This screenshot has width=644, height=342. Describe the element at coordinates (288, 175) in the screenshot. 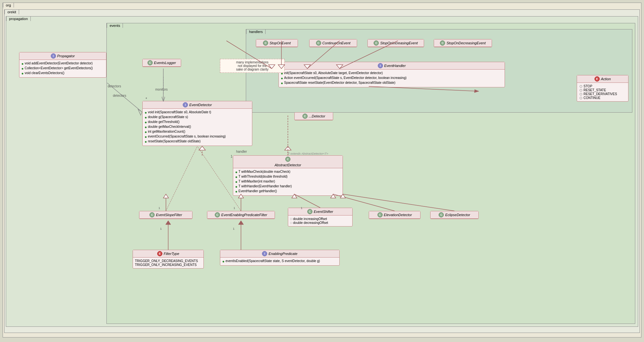

I see `abstract-detector-class: C AbstractDetector ● T withMaxCheck(doub…` at that location.